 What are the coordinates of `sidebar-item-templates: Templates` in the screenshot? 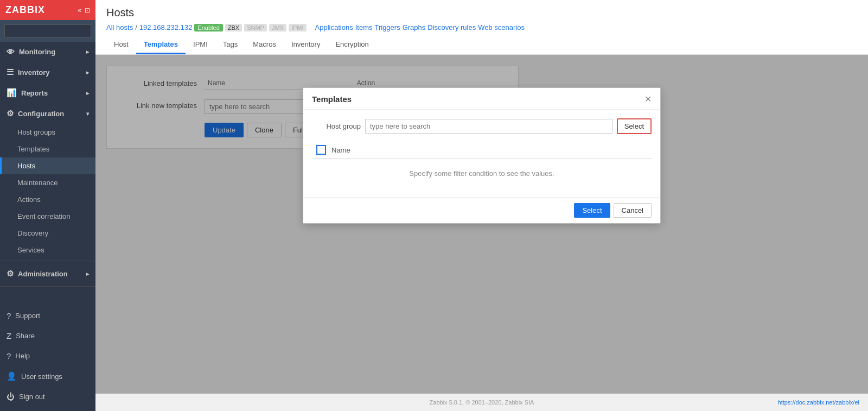 It's located at (48, 149).